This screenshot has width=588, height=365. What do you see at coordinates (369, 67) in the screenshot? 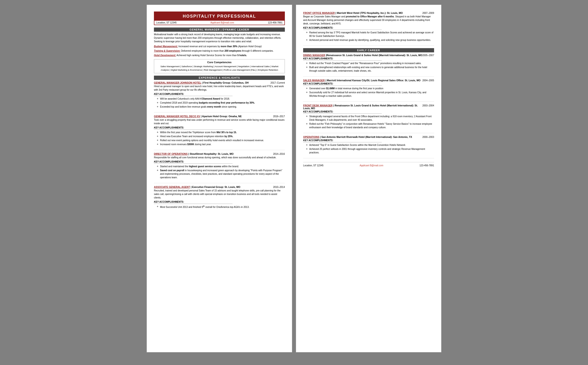
I see `bullets-dining-mgr: Rolled out the "Fresh Cracked Pepper" an…` at bounding box center [369, 67].